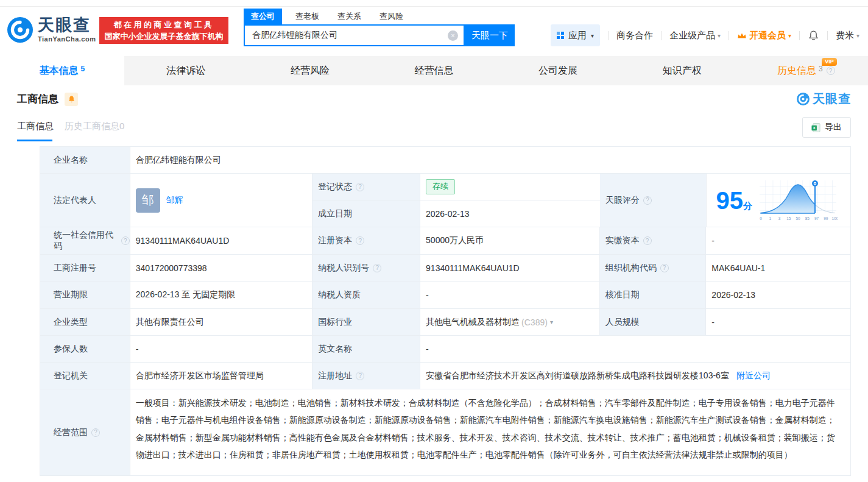 The width and height of the screenshot is (868, 482). Describe the element at coordinates (682, 71) in the screenshot. I see `tab-label: 知识产权` at that location.